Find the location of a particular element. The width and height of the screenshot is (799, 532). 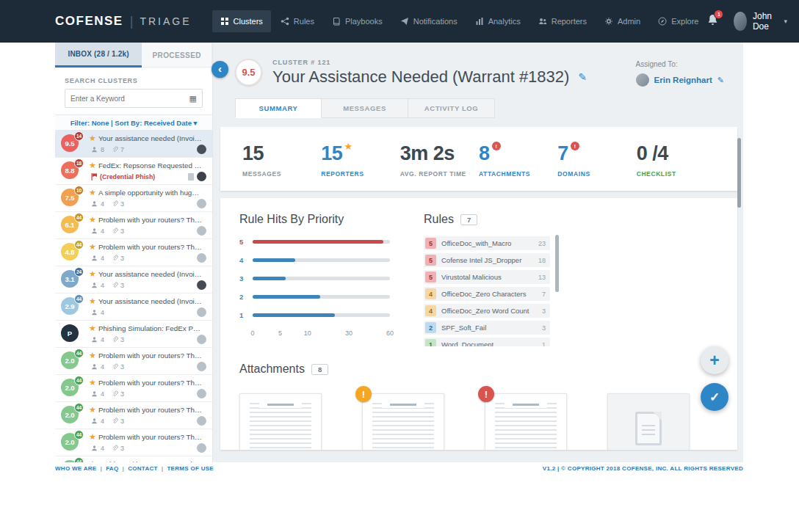

search-options-icon: ▦ is located at coordinates (193, 98).